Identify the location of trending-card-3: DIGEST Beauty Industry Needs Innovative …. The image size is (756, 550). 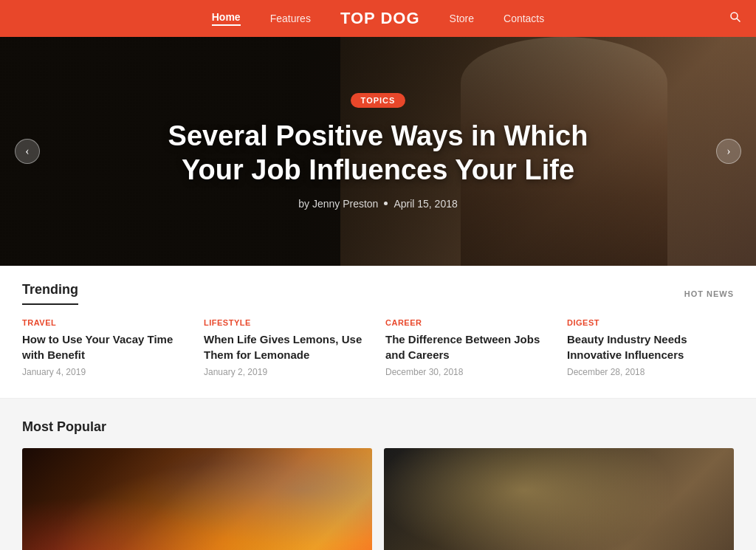
(650, 348).